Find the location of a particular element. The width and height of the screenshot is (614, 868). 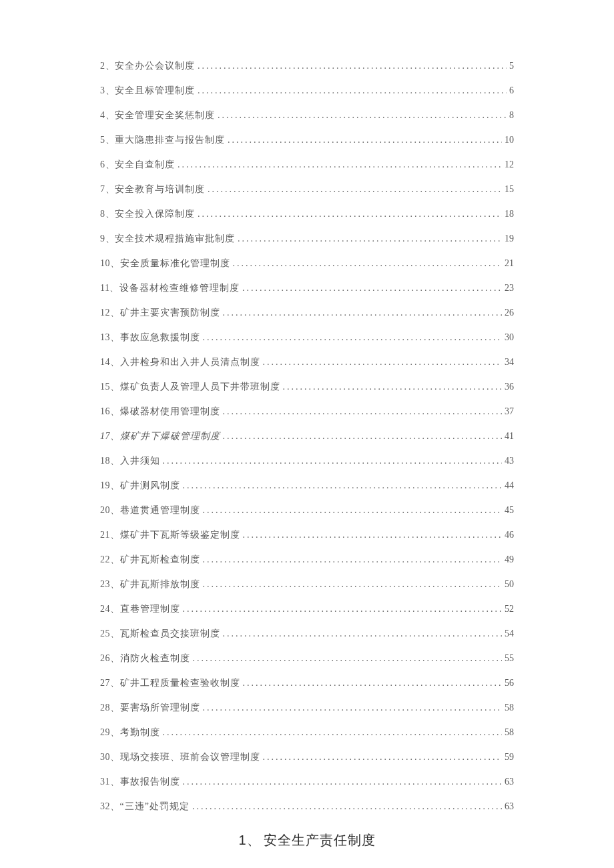

toc-number: 32、 is located at coordinates (110, 807).